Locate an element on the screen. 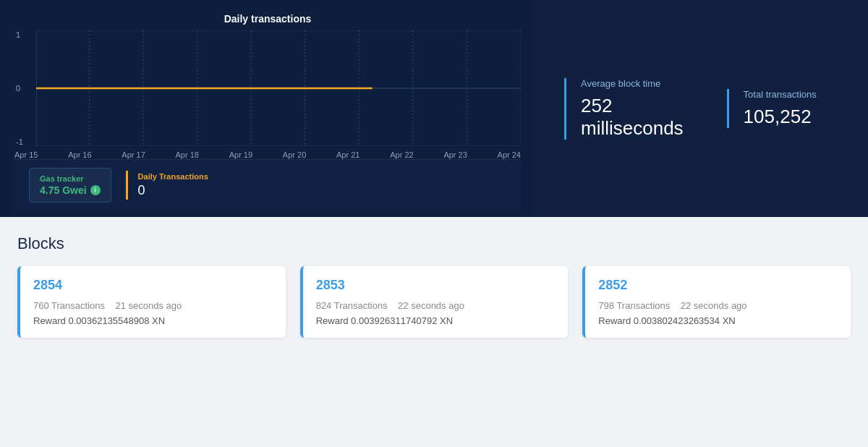 The image size is (868, 447). x-axis-labels: Apr 15 Apr 16 Apr 17 Apr 18 Apr 19 Apr 2… is located at coordinates (268, 155).